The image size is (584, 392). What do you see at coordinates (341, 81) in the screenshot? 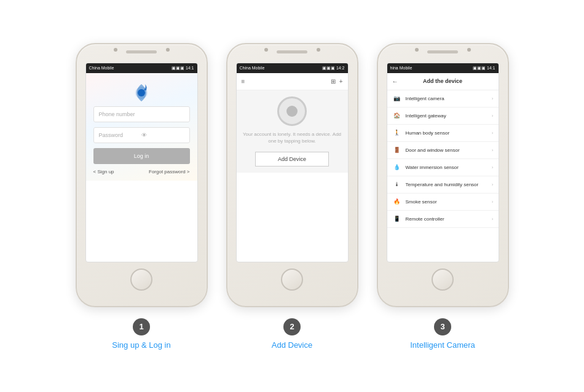
I see `add-icon: +` at bounding box center [341, 81].